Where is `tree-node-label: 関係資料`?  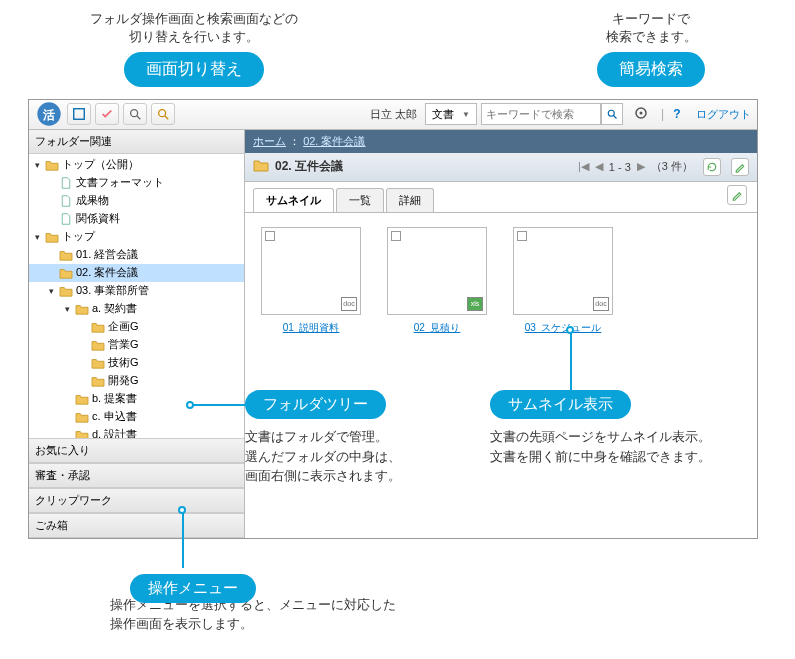 tree-node-label: 関係資料 is located at coordinates (98, 218).